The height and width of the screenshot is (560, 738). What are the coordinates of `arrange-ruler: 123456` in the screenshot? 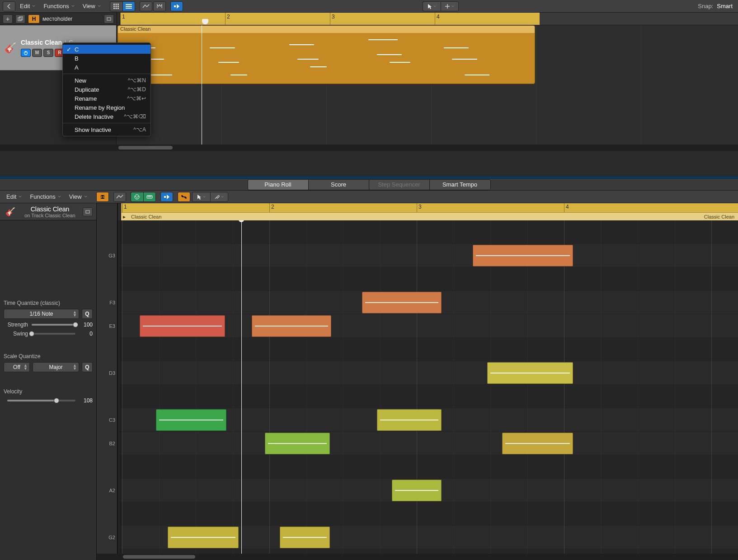 It's located at (429, 19).